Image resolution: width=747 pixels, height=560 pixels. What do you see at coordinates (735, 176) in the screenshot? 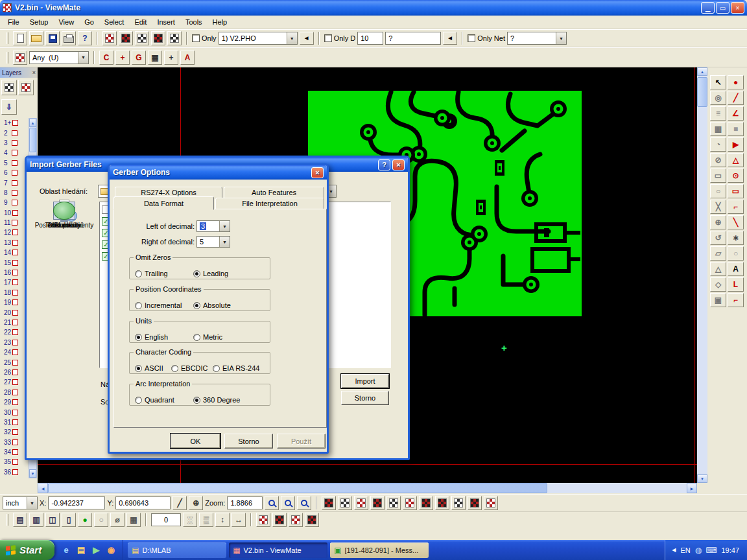
I see `tool-button: ⊙` at bounding box center [735, 176].